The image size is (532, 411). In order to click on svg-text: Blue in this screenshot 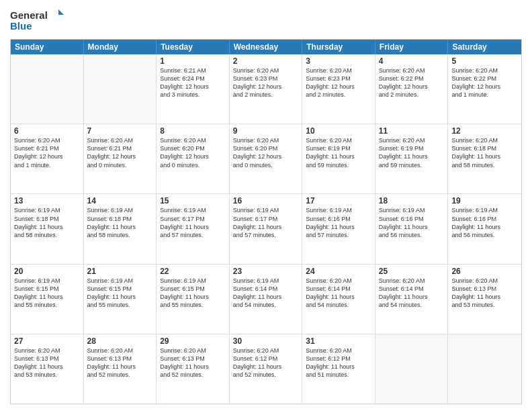, I will do `click(21, 26)`.